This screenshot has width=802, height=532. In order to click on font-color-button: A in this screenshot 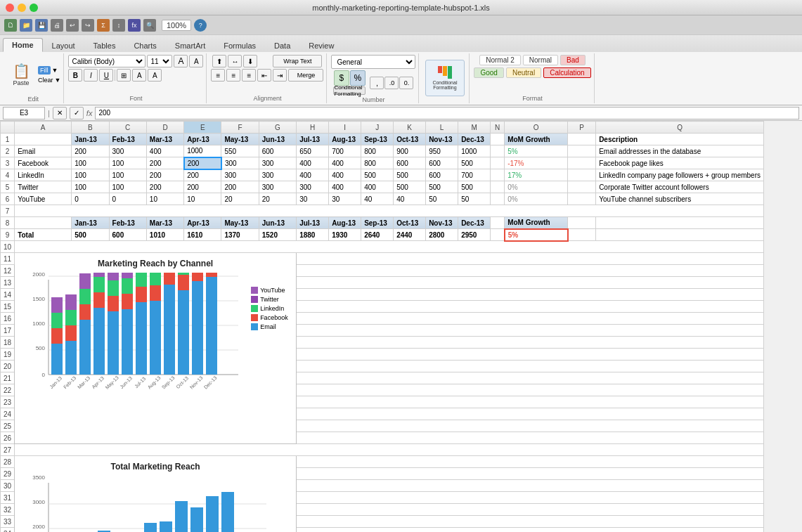, I will do `click(155, 75)`.